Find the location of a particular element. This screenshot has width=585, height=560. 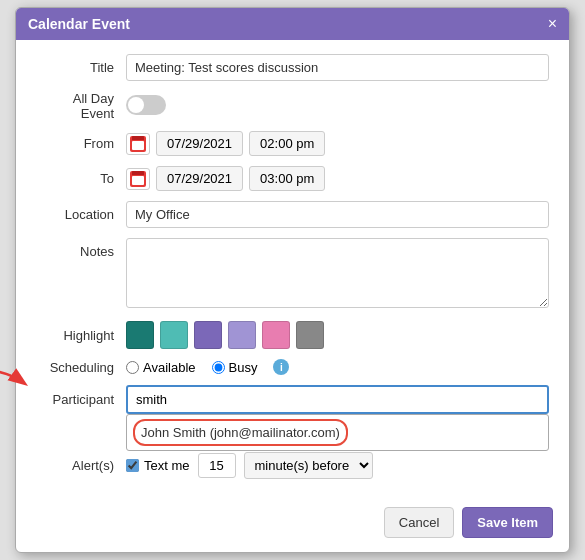

to-control: 07/29/2021 03:00 pm is located at coordinates (338, 178).